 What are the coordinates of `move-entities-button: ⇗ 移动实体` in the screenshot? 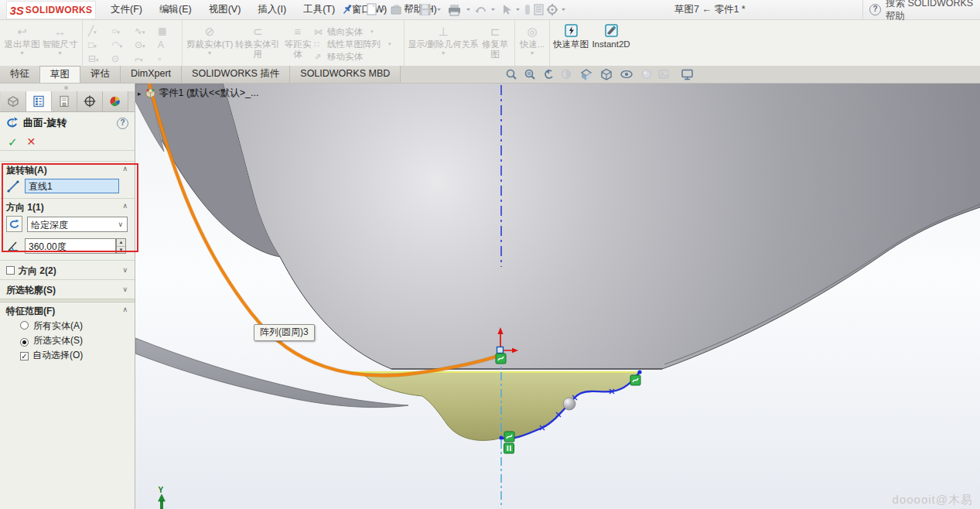 It's located at (357, 56).